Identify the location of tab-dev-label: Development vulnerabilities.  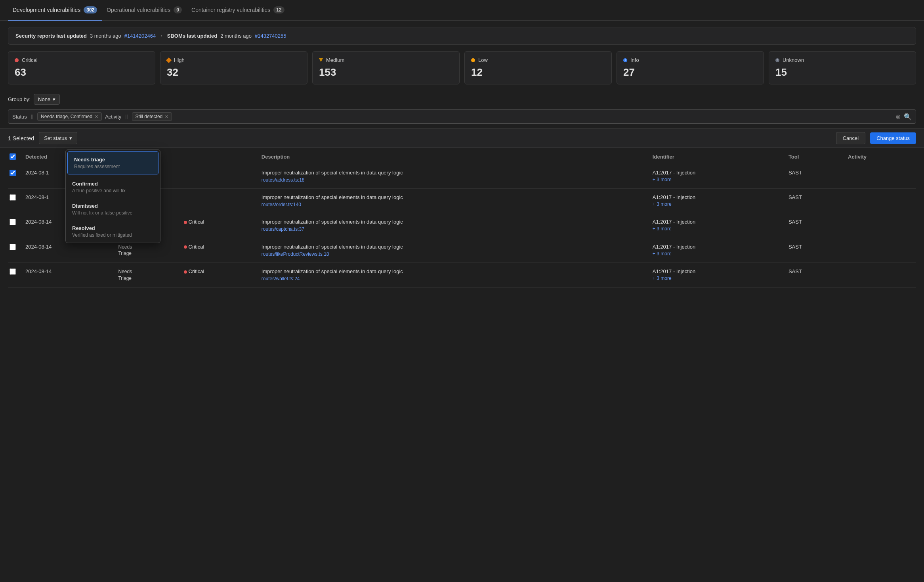
(47, 10).